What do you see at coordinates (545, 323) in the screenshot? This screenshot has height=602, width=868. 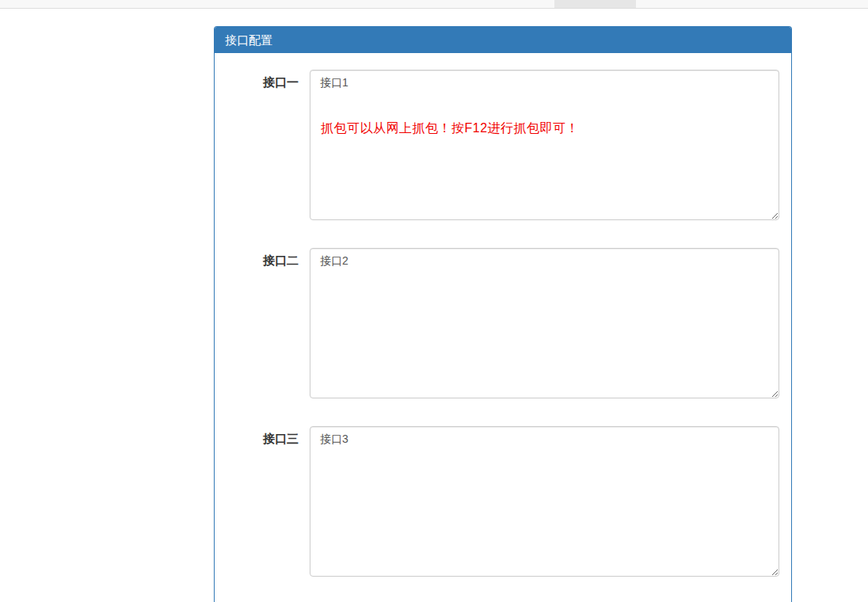 I see `interface-2-textarea: 接口2` at bounding box center [545, 323].